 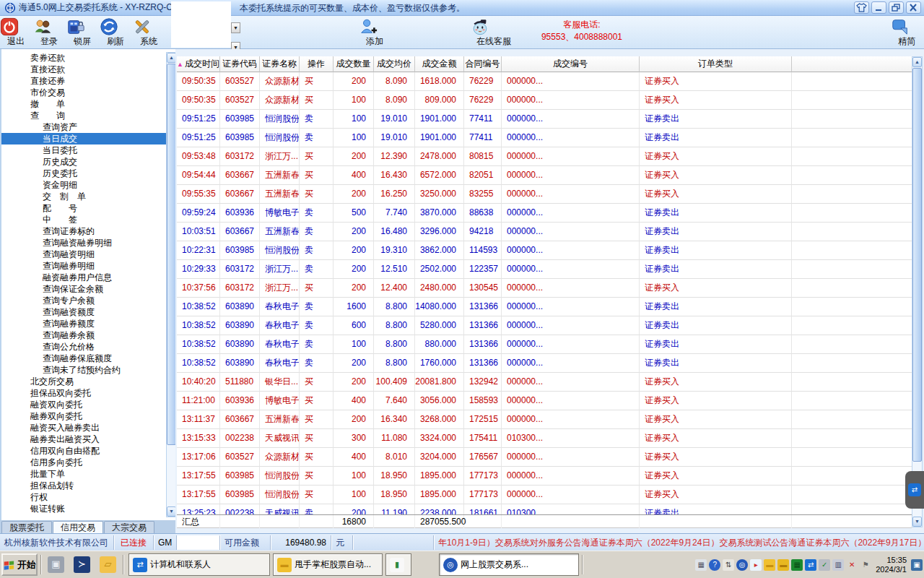 I want to click on add-button: 添加, so click(x=375, y=33).